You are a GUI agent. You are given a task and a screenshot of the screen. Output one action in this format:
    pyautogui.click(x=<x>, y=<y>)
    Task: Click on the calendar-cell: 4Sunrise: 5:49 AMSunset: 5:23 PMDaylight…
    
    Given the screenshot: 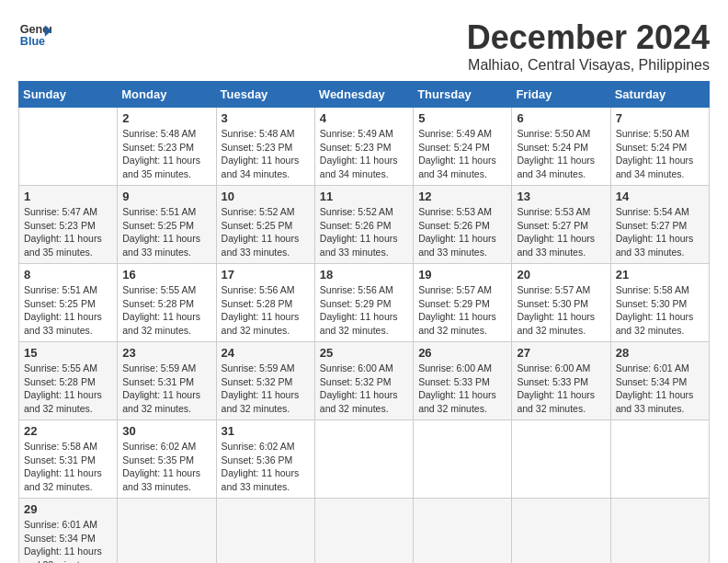 What is the action you would take?
    pyautogui.click(x=364, y=147)
    